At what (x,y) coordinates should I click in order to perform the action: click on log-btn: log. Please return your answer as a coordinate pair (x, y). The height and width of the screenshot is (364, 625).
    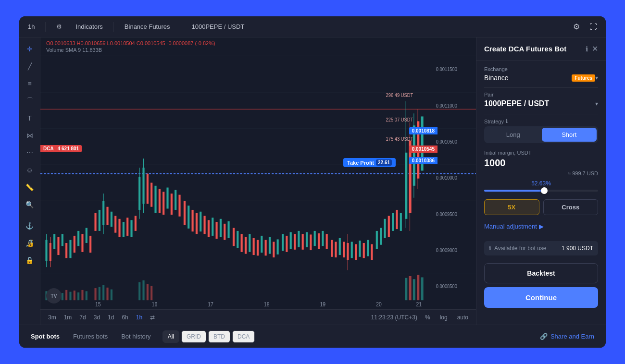
    Looking at the image, I should click on (444, 317).